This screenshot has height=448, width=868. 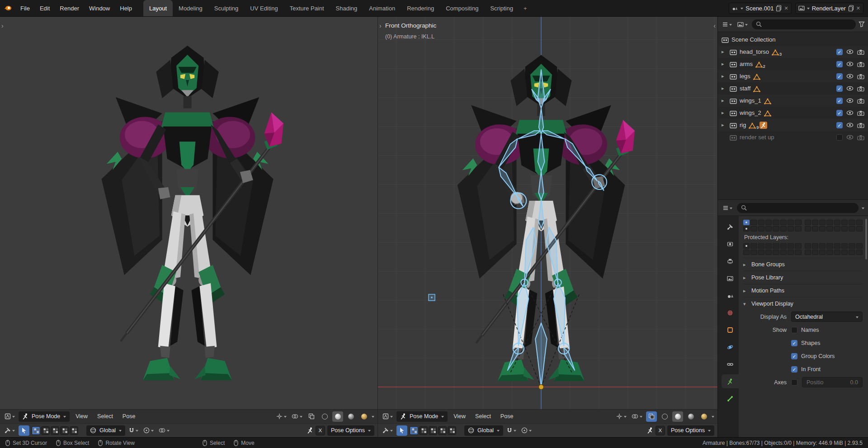 What do you see at coordinates (793, 113) in the screenshot?
I see `outliner-row-wings-2: ▸ wings_2` at bounding box center [793, 113].